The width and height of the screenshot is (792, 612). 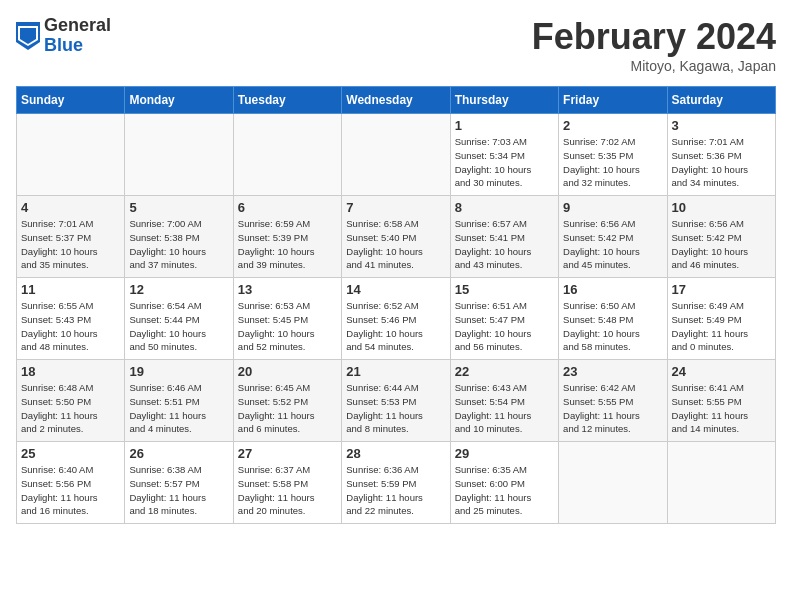 I want to click on day-info: Sunrise: 7:00 AM Sunset: 5:38 PM Dayligh…, so click(x=178, y=244).